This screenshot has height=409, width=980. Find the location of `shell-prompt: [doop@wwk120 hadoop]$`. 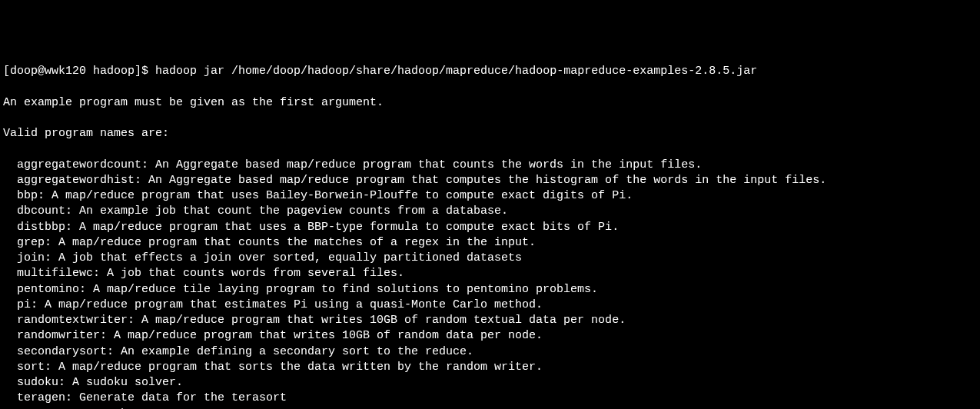

shell-prompt: [doop@wwk120 hadoop]$ is located at coordinates (79, 71).